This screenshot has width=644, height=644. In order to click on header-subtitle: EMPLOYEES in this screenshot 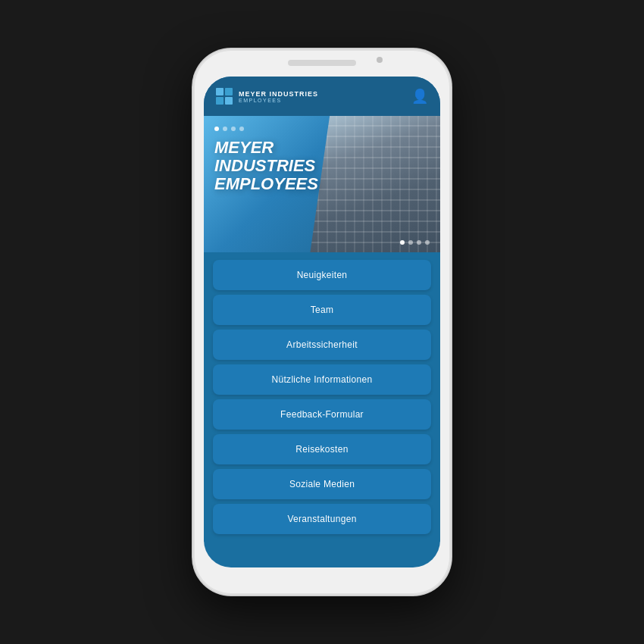, I will do `click(279, 100)`.